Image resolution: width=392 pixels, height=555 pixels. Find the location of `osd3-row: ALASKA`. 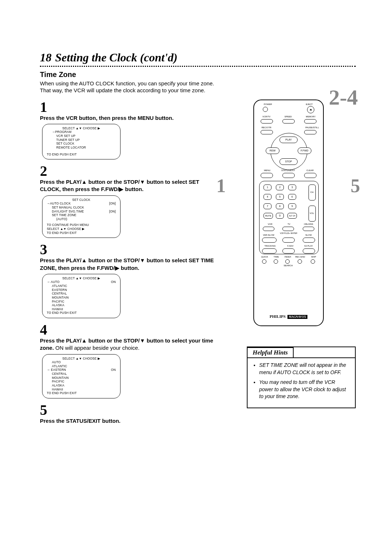

osd3-row: ALASKA is located at coordinates (81, 305).